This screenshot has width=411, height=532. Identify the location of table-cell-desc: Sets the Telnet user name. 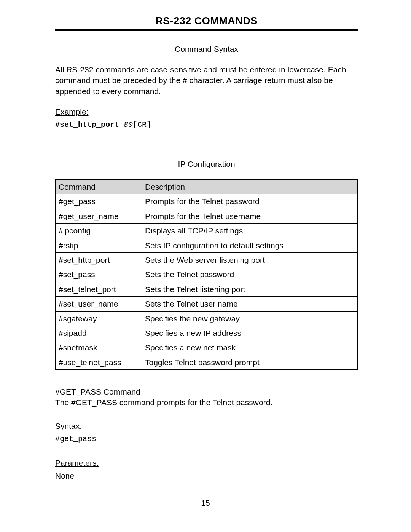
(250, 304).